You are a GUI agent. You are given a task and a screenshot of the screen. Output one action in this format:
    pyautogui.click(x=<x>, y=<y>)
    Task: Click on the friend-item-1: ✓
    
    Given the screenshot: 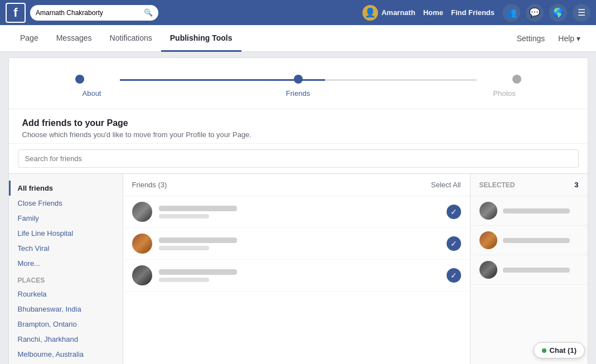 What is the action you would take?
    pyautogui.click(x=297, y=212)
    